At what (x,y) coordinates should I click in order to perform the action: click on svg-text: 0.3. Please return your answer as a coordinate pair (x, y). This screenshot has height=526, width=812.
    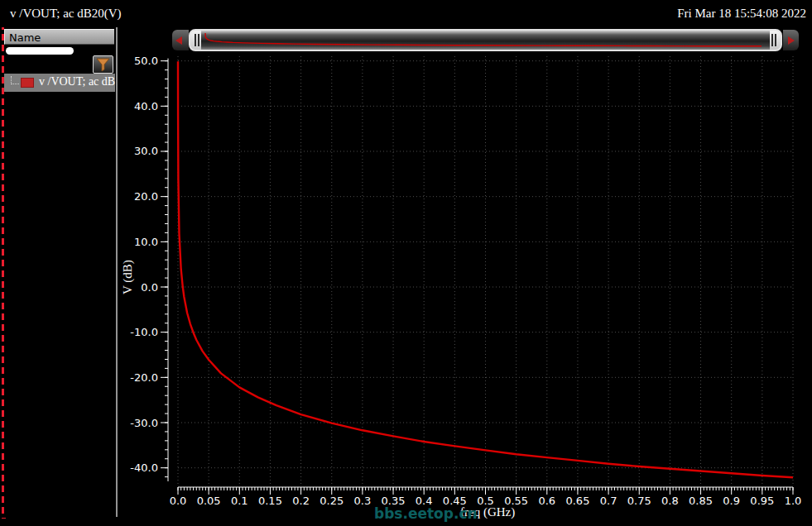
    Looking at the image, I should click on (363, 501).